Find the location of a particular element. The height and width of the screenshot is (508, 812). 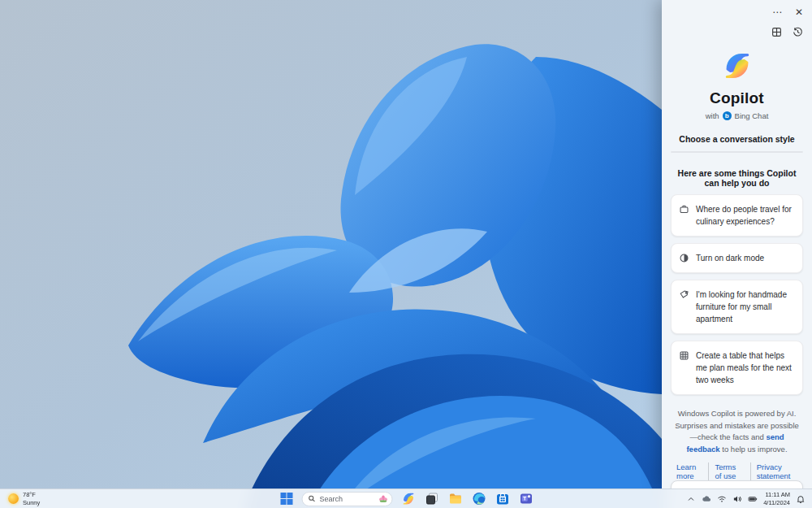

taskbar-file-explorer is located at coordinates (456, 499).